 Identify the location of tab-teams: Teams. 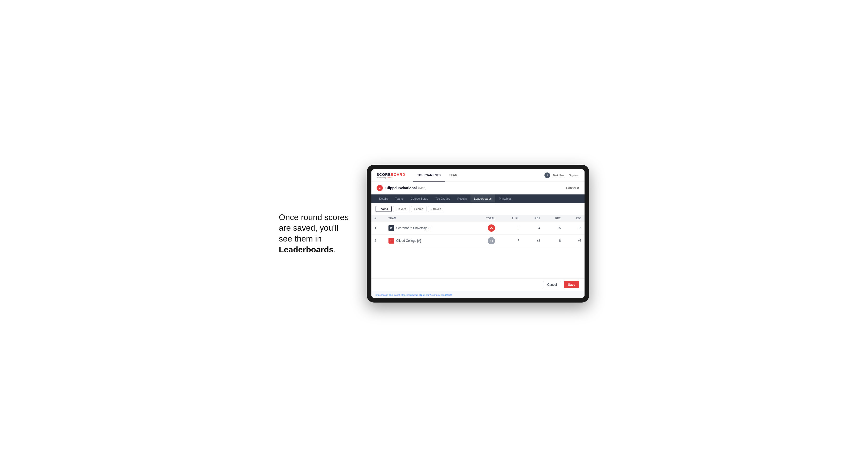
(399, 199).